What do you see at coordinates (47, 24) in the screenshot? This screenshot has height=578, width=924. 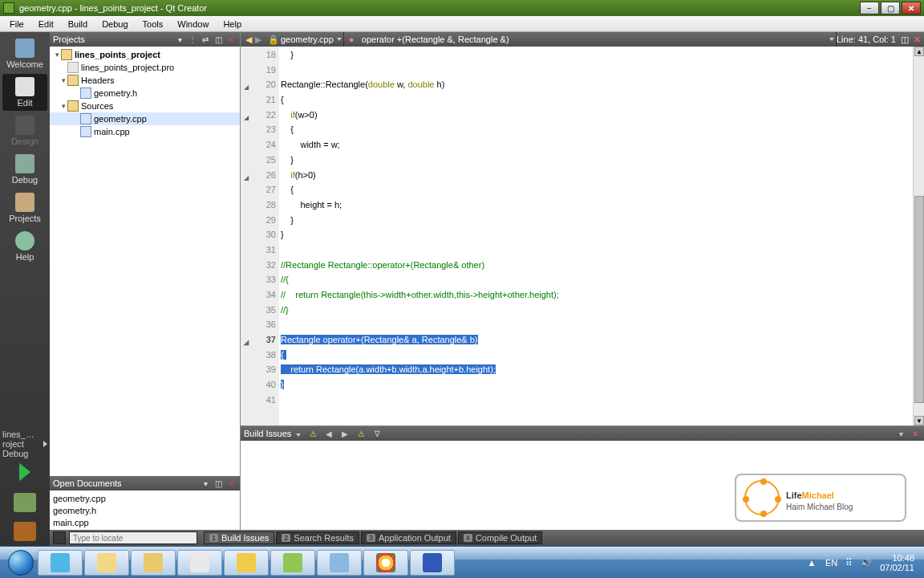 I see `menu-edit: Edit` at bounding box center [47, 24].